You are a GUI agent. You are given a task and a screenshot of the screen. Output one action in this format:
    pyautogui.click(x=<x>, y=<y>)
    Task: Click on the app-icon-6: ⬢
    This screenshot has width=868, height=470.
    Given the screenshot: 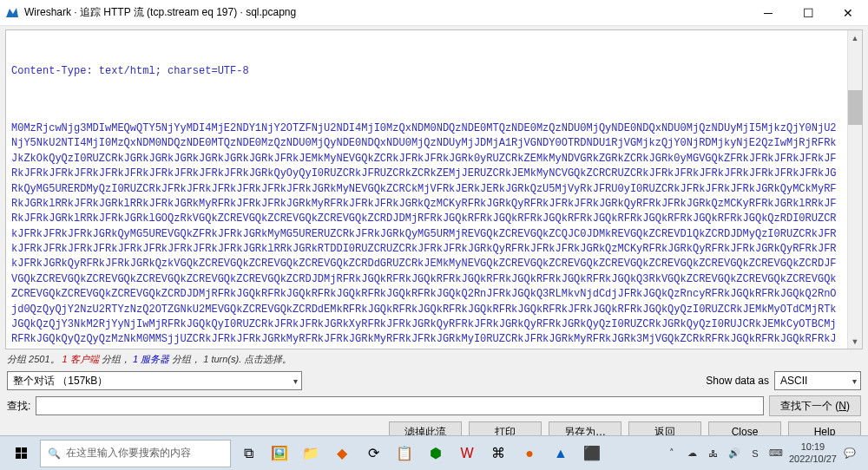 What is the action you would take?
    pyautogui.click(x=436, y=454)
    